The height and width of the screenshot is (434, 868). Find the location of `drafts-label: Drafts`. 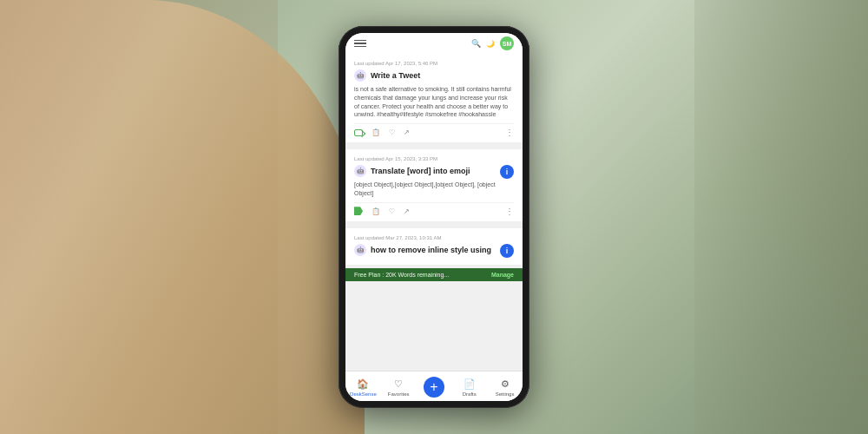

drafts-label: Drafts is located at coordinates (470, 394).